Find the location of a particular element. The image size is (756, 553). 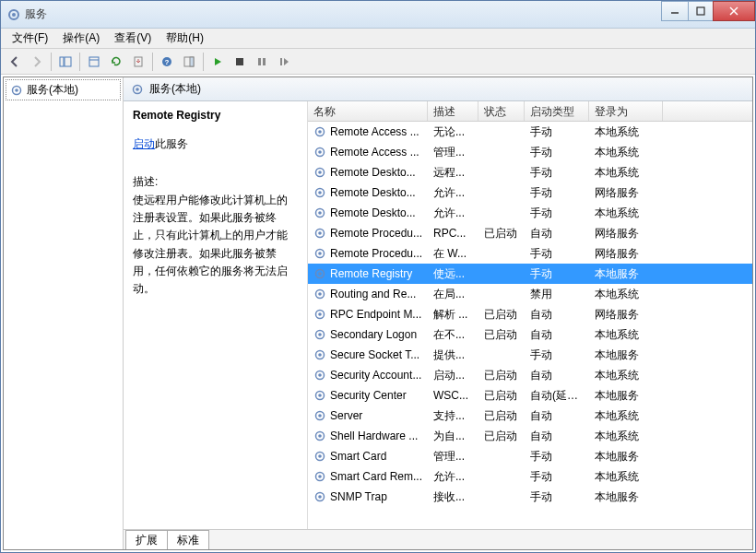

cell-desc: 管理... is located at coordinates (454, 153).